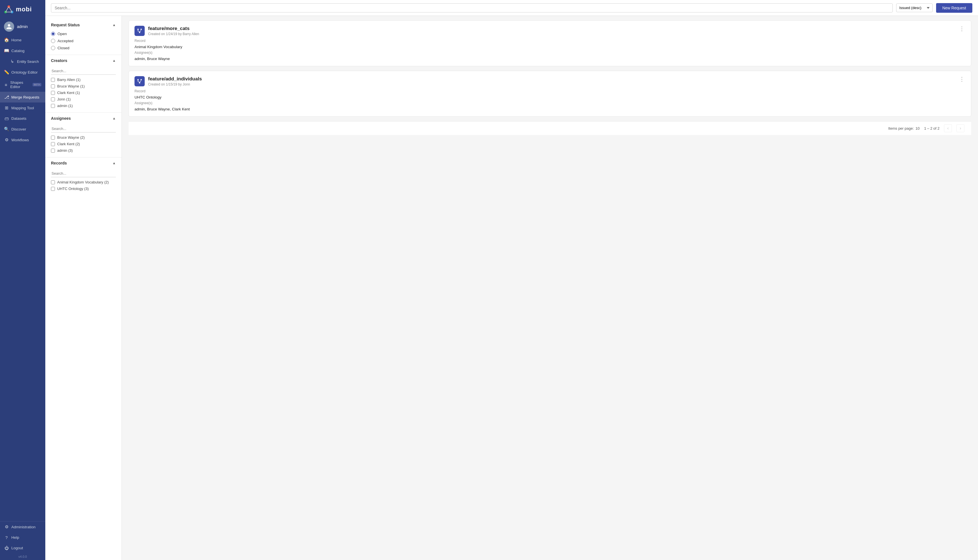 The image size is (978, 560). What do you see at coordinates (83, 181) in the screenshot?
I see `records-body: Animal Kingdom Vocabulary (2) UHTC Ontol…` at bounding box center [83, 181].